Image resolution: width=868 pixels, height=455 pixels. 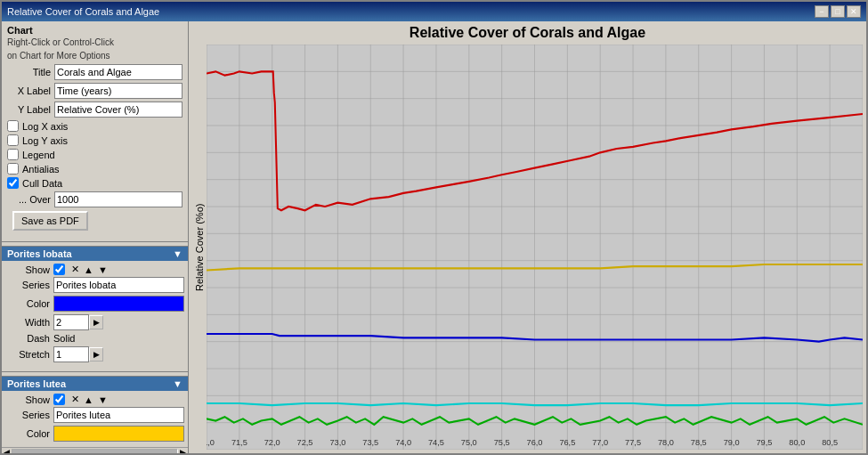 I want to click on series2-panel: Porites lutea ▼ Show ✕ ▲ ▼ Serie, so click(x=94, y=411).